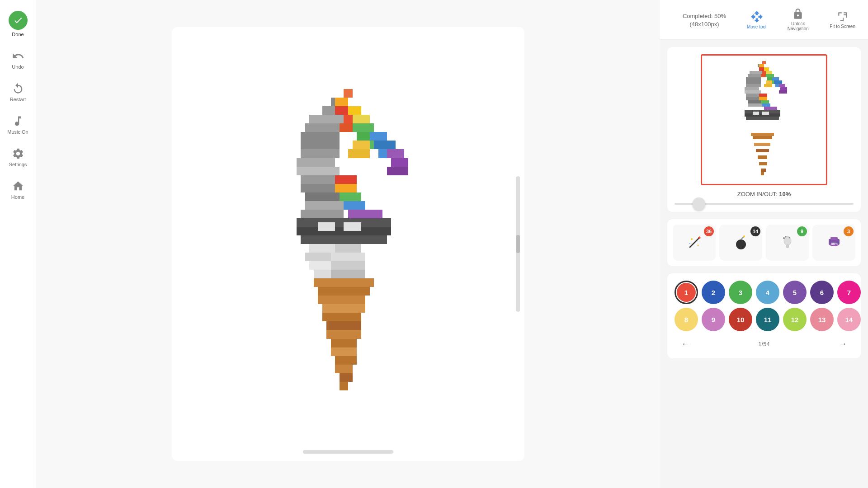 This screenshot has width=868, height=488. I want to click on color-circle-4: 4, so click(768, 292).